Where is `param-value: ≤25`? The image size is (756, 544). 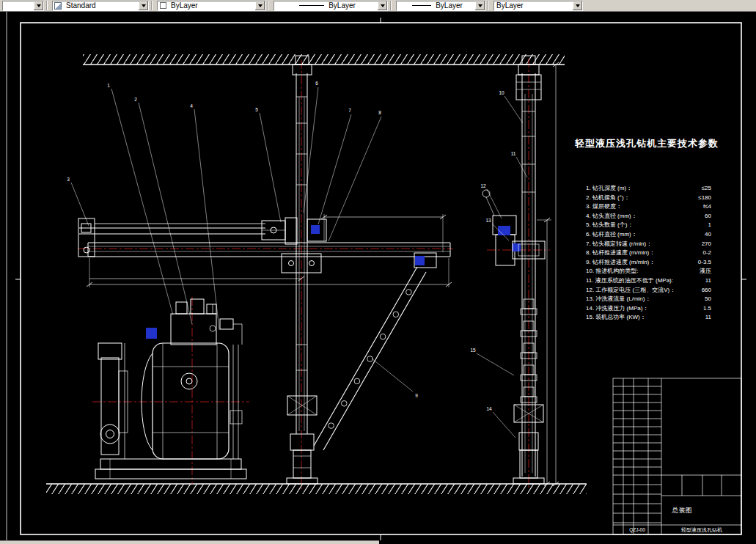
param-value: ≤25 is located at coordinates (707, 189).